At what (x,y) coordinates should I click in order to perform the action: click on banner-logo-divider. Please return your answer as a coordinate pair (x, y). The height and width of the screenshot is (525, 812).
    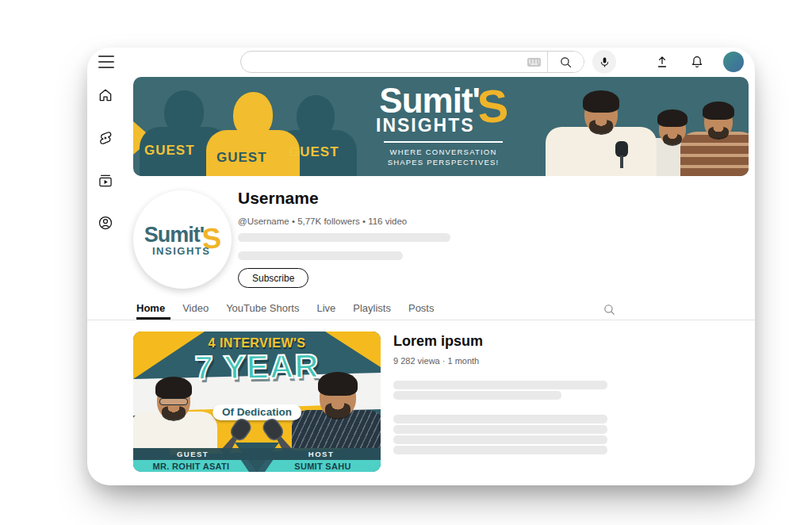
    Looking at the image, I should click on (443, 142).